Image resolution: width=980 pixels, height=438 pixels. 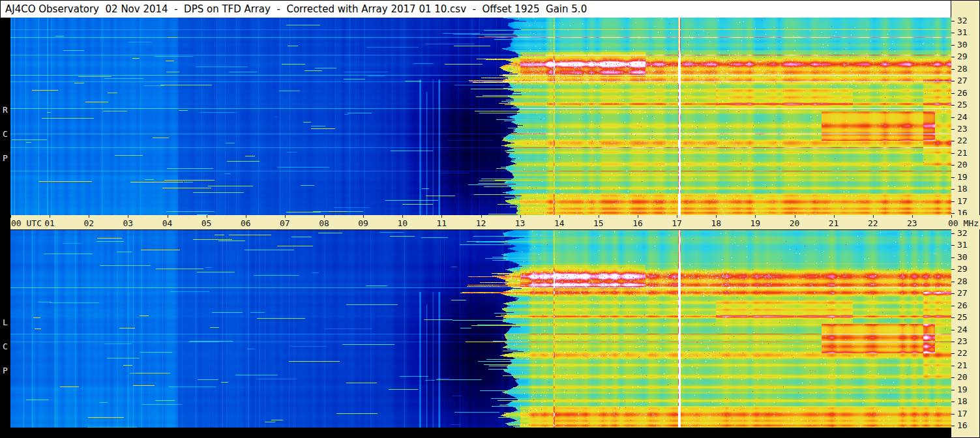 What do you see at coordinates (638, 223) in the screenshot?
I see `time-axis-hour-label: 16` at bounding box center [638, 223].